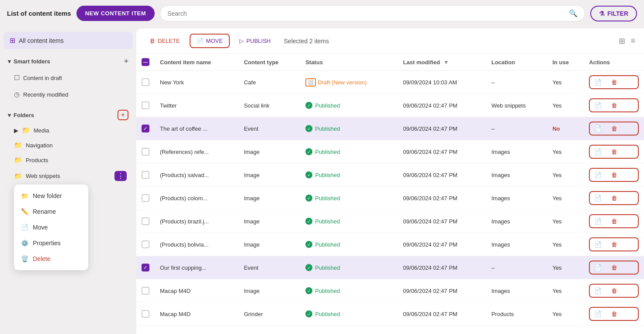 The width and height of the screenshot is (644, 334). I want to click on folder-media-label: Media, so click(41, 130).